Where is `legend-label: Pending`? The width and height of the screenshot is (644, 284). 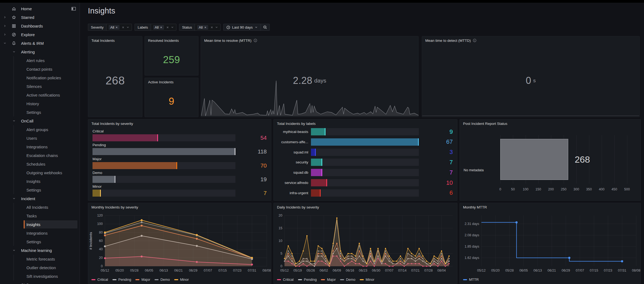
legend-label: Pending is located at coordinates (125, 279).